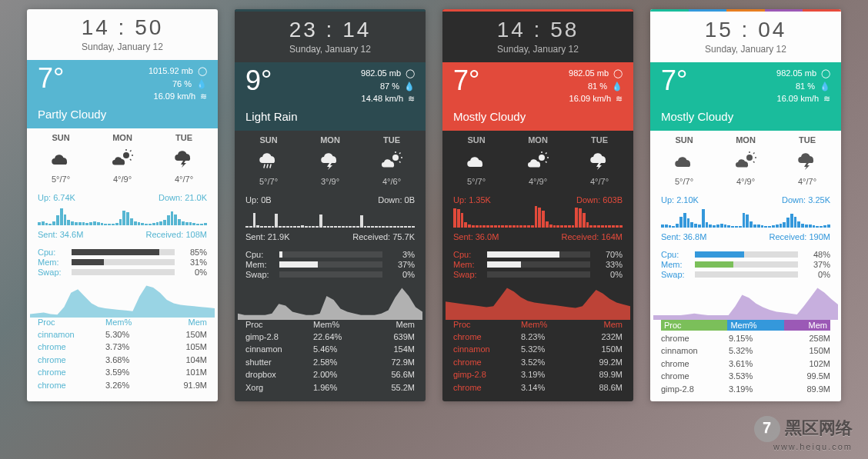 Image resolution: width=868 pixels, height=459 pixels. Describe the element at coordinates (122, 94) in the screenshot. I see `weather-header: 7° 1015.92 mb◯ 76 %💧 16.09 km/h≋ Partly …` at that location.